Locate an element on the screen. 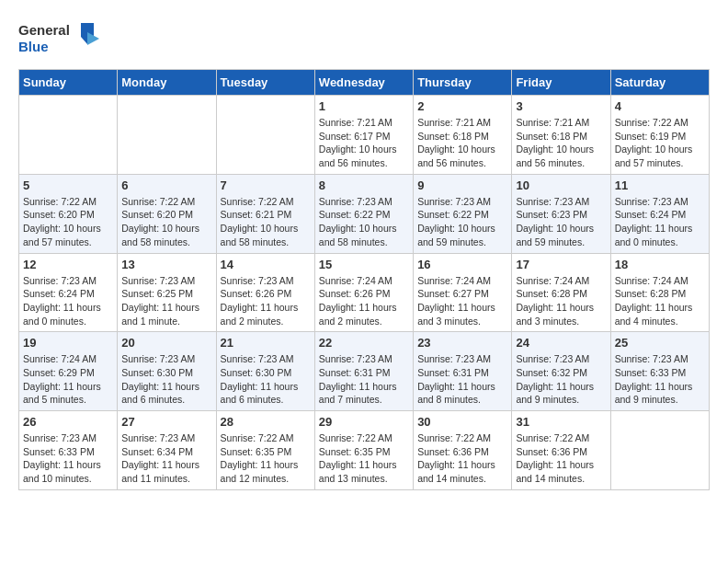  page-header: General Blue is located at coordinates (364, 39).